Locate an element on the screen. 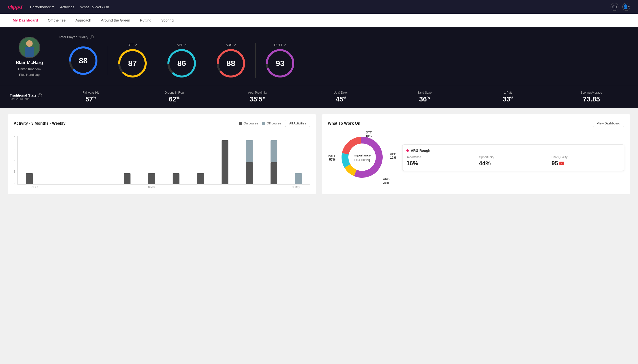  player-info: Blair McHarg United Kingdom Plus Handica… is located at coordinates (30, 56).